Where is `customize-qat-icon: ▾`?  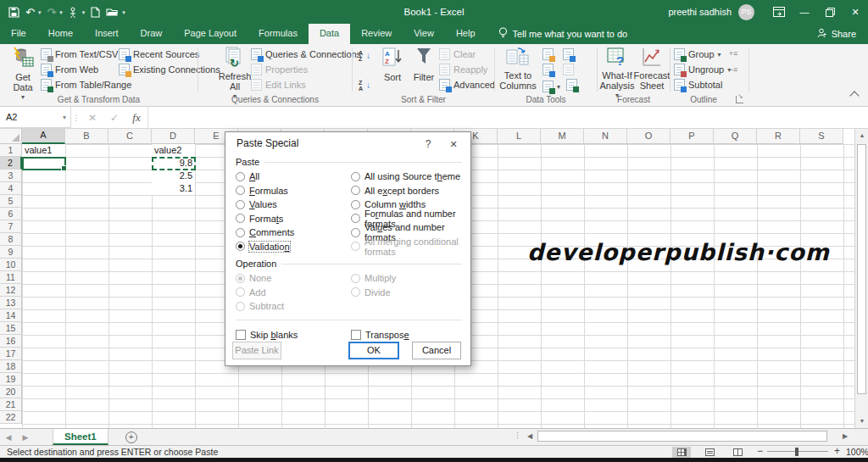
customize-qat-icon: ▾ is located at coordinates (124, 12).